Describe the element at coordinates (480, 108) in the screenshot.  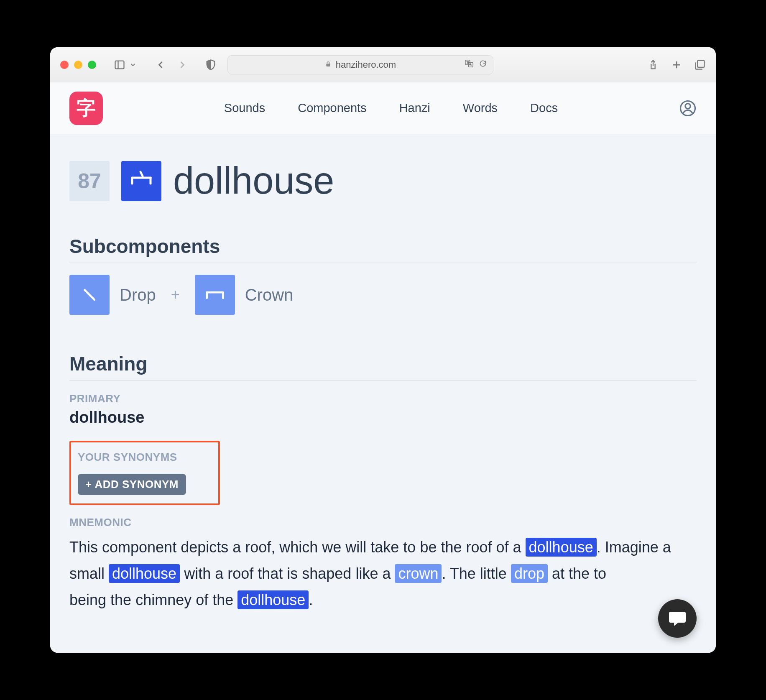
I see `nav-words: Words` at that location.